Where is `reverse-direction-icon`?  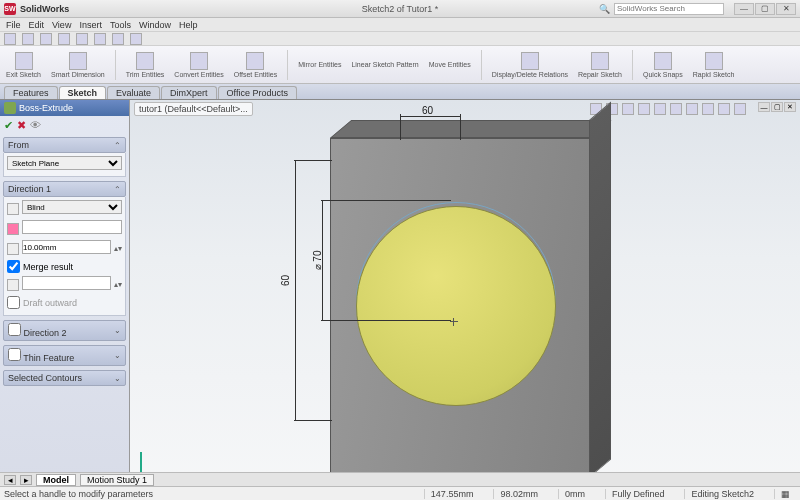
reverse-direction-icon is located at coordinates (13, 209).